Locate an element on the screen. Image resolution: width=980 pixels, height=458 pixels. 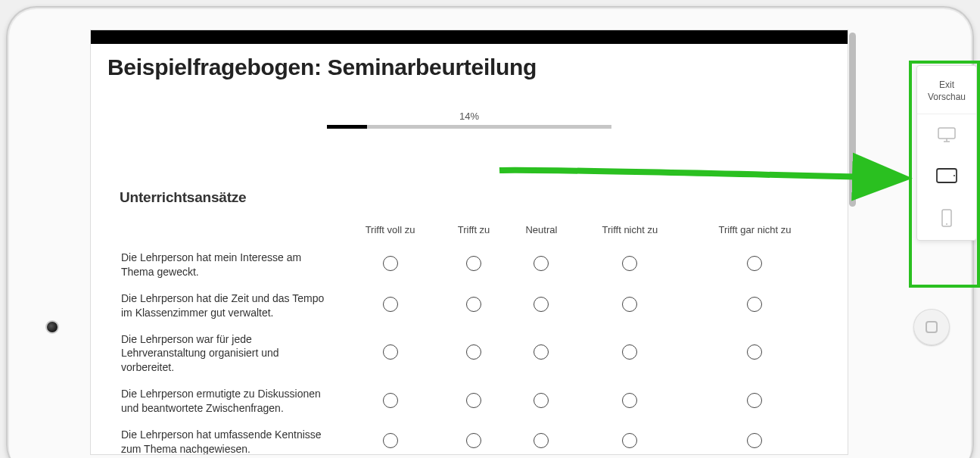
exit-preview-button: Exit Vorschau is located at coordinates (947, 90).